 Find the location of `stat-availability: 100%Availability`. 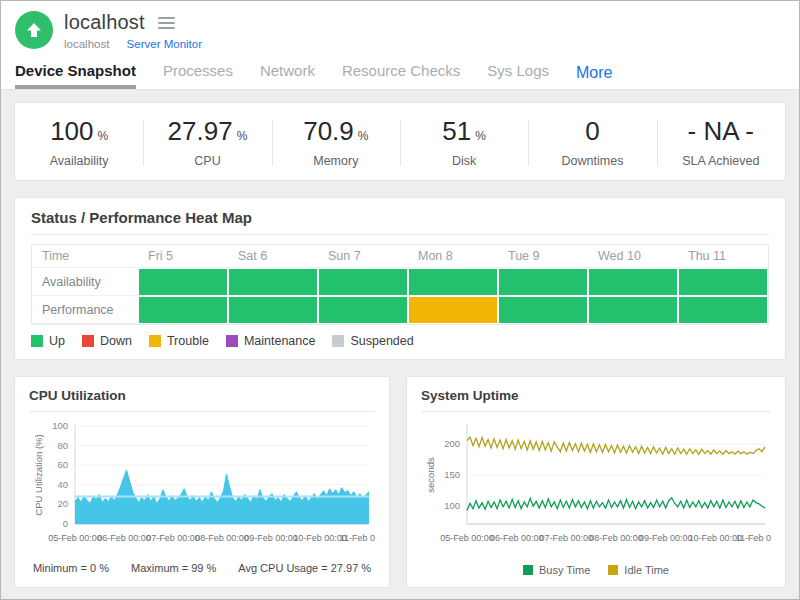

stat-availability: 100%Availability is located at coordinates (79, 142).